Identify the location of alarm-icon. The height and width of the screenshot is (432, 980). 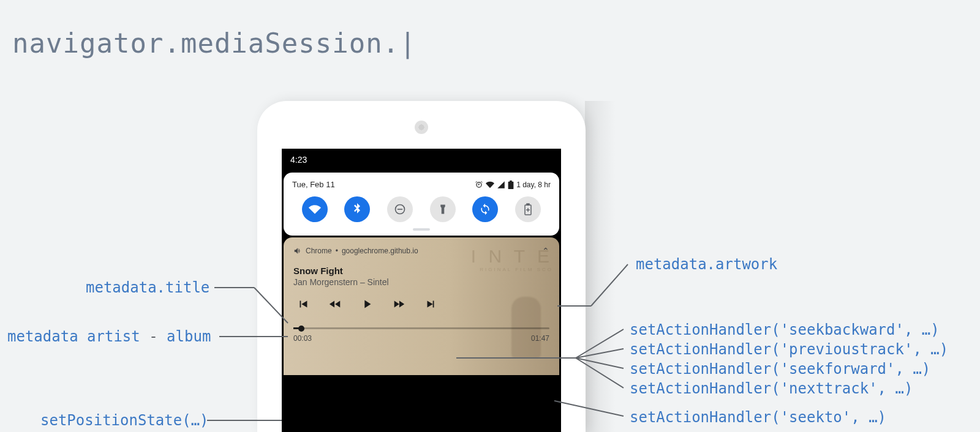
(479, 185).